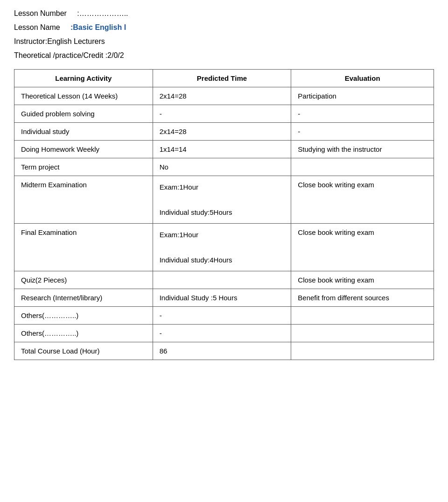  I want to click on header-section: Lesson Number :……………….. Lesson Name :Bas…, so click(224, 35).